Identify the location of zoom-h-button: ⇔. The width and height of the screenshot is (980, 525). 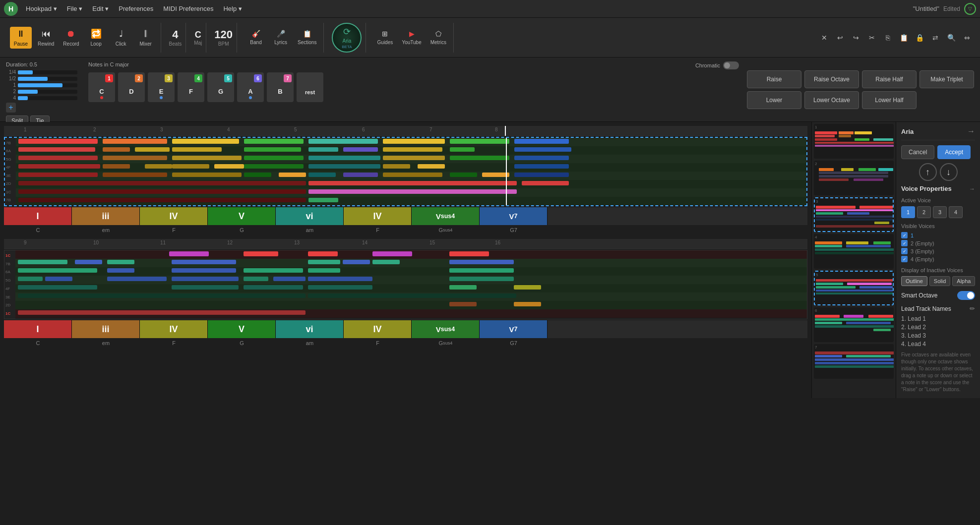
(967, 38).